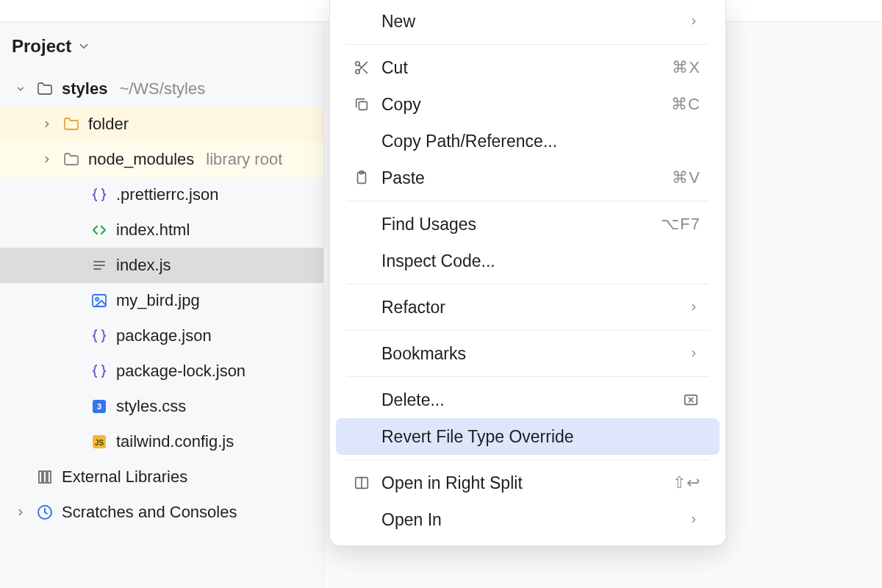 The image size is (882, 588). What do you see at coordinates (100, 442) in the screenshot?
I see `svg-text: JS` at bounding box center [100, 442].